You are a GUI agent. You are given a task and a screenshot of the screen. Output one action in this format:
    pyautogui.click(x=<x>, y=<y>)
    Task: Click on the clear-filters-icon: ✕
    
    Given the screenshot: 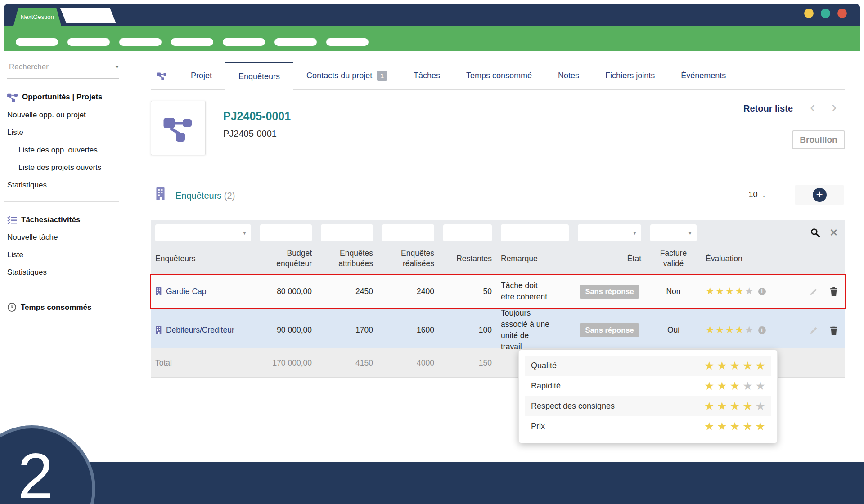 What is the action you would take?
    pyautogui.click(x=834, y=233)
    